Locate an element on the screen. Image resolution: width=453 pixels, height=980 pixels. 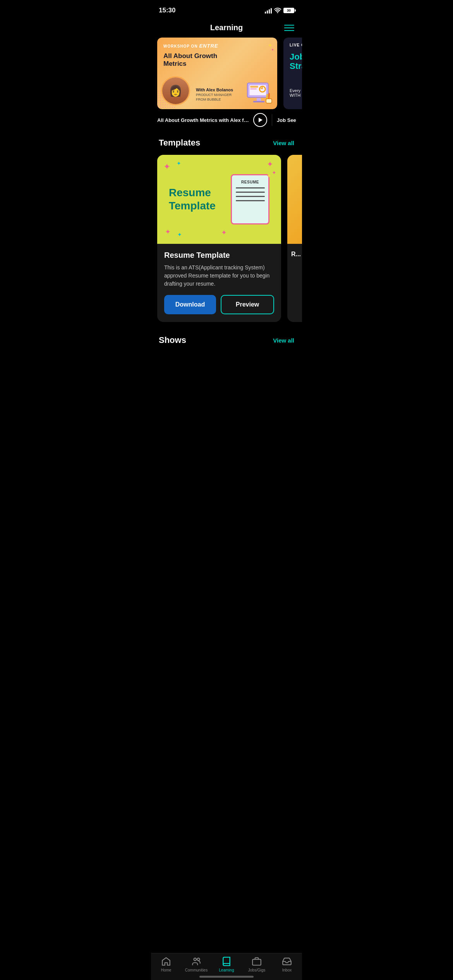
bottom-spacer is located at coordinates (226, 376).